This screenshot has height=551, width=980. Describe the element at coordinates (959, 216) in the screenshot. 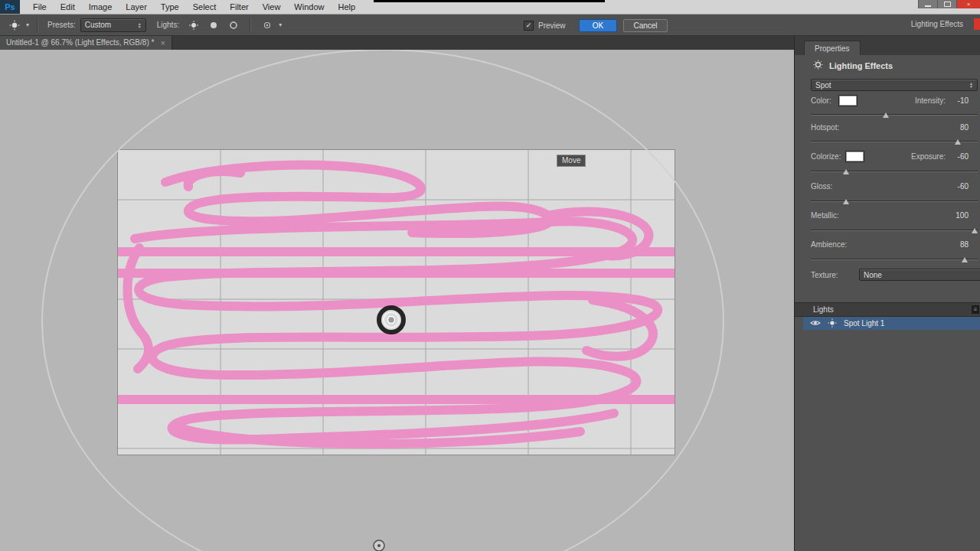

I see `metallic-value: 100` at that location.